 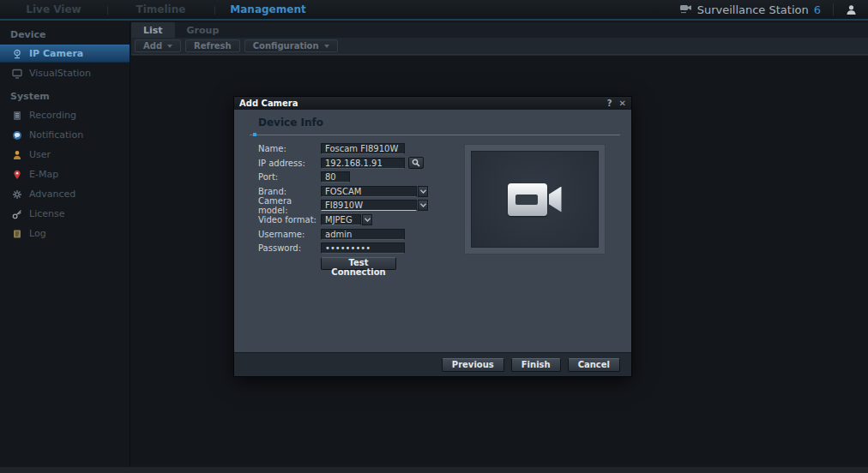 I want to click on add-button-label: Add, so click(x=153, y=46).